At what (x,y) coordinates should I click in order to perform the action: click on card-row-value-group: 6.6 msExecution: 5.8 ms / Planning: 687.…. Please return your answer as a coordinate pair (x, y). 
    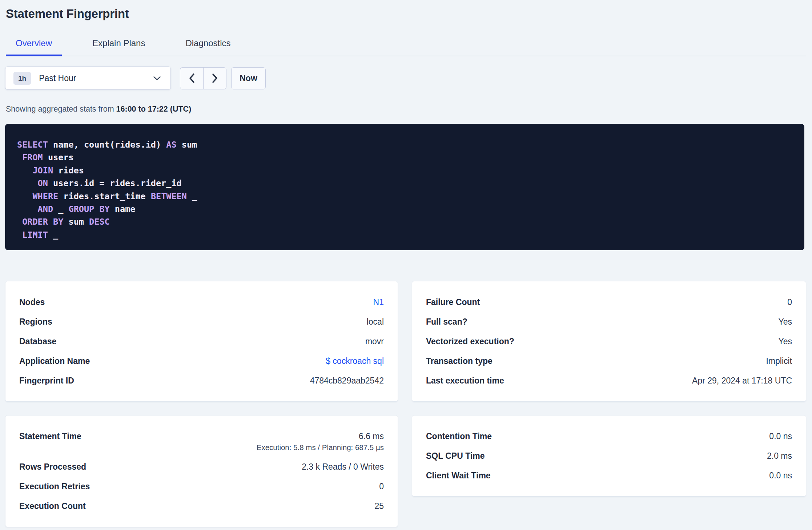
    Looking at the image, I should click on (320, 442).